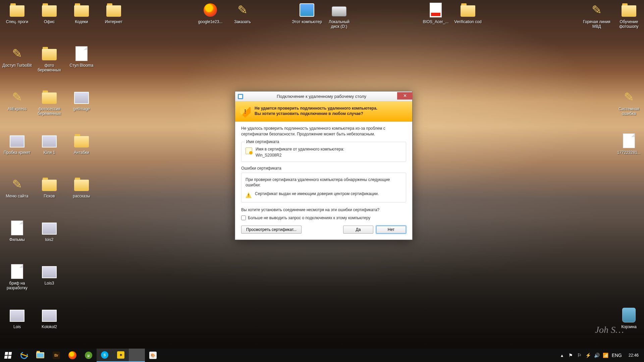 The width and height of the screenshot is (644, 362). I want to click on desktop-icon-label: бриф на разработку, so click(17, 286).